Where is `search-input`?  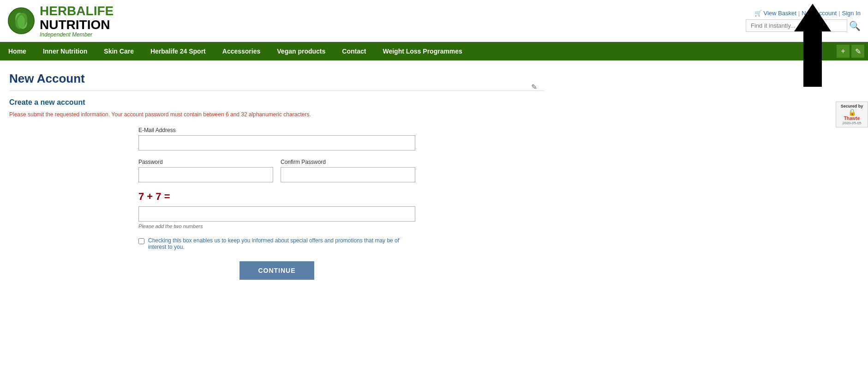
search-input is located at coordinates (796, 26).